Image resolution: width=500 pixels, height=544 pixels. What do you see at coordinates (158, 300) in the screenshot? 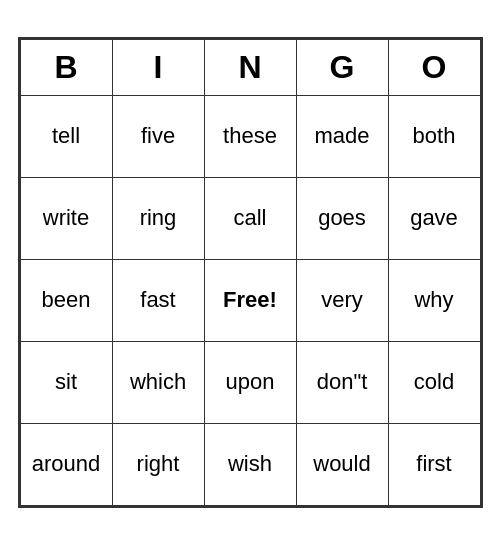
I see `cell-r2-c1: fast` at bounding box center [158, 300].